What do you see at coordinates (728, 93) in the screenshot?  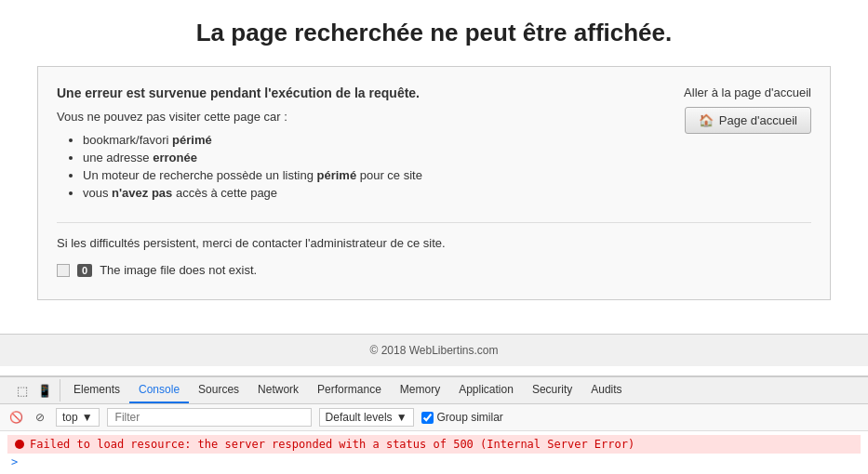 I see `home-label: Aller à la page d'accueil` at bounding box center [728, 93].